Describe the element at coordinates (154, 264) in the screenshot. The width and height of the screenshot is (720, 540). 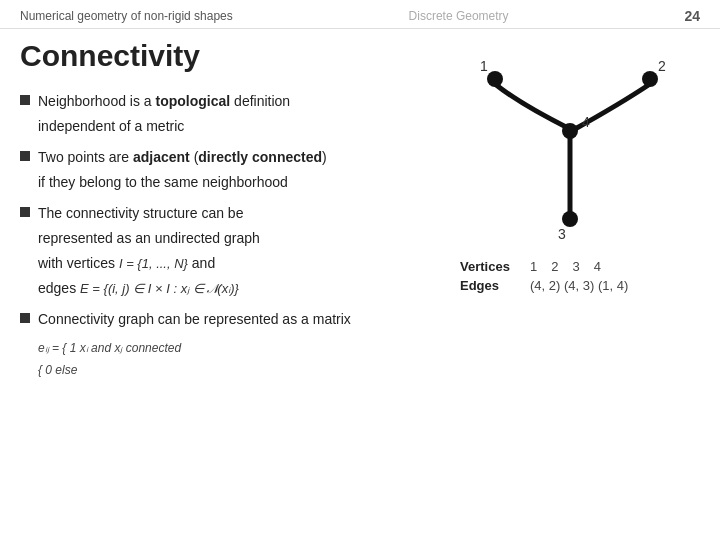
I see `formula-vertices: I = {1, ..., N}` at that location.